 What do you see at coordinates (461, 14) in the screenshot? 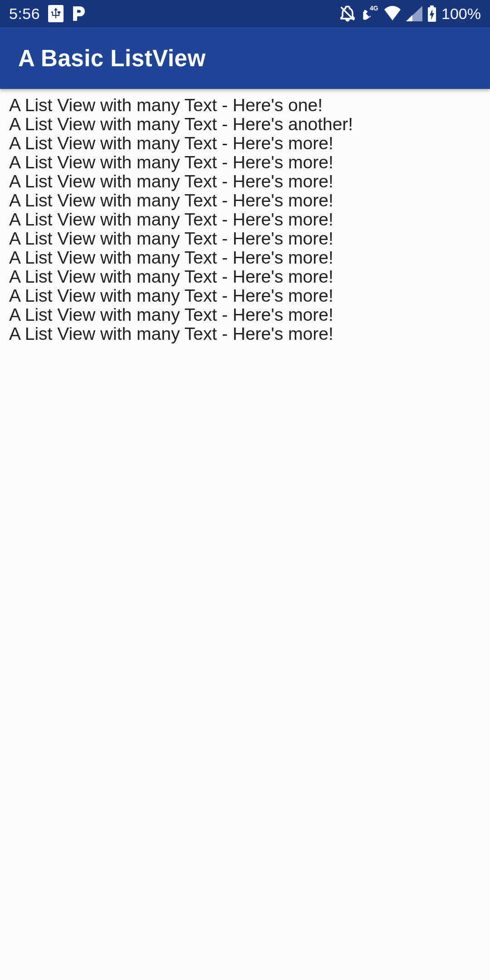
I see `battery-percent: 100%` at bounding box center [461, 14].